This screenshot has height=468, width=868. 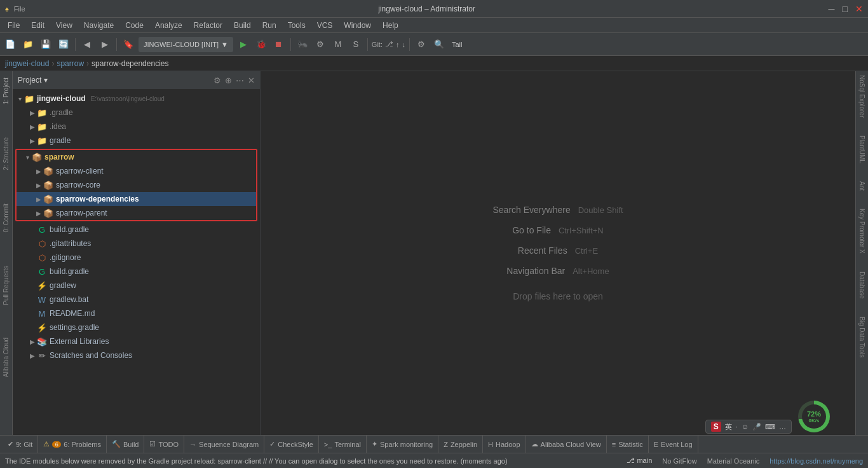 What do you see at coordinates (186, 45) in the screenshot?
I see `run-config-selector: JINGWEI-CLOUD [INIT] ▼` at bounding box center [186, 45].